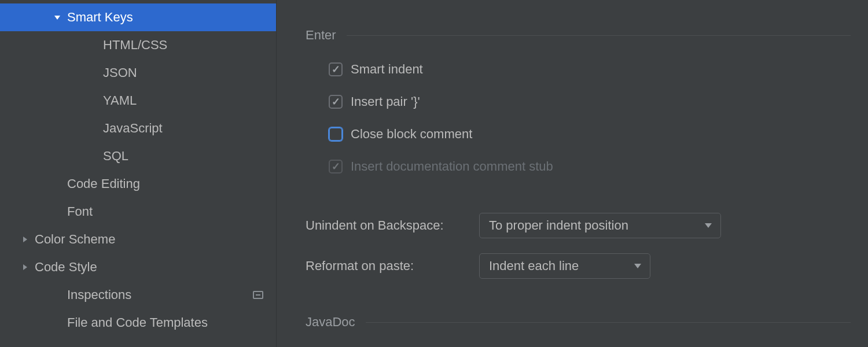  I want to click on form-label: Unindent on Backspace:, so click(392, 226).